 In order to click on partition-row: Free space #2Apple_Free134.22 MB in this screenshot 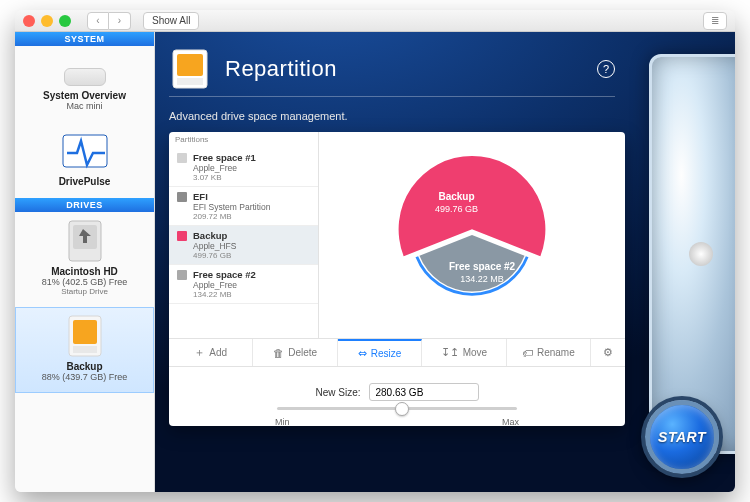, I will do `click(244, 284)`.